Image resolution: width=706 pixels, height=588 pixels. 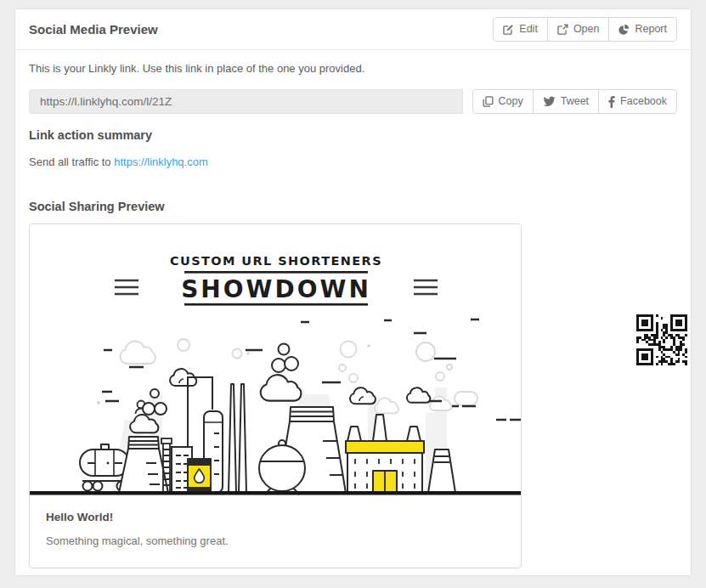 I want to click on preview-title: Hello World!, so click(x=275, y=517).